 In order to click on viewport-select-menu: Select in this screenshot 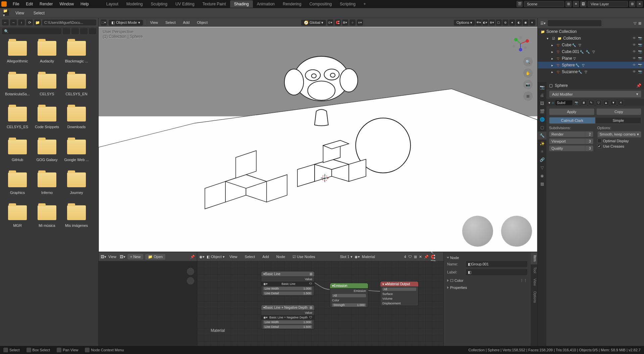, I will do `click(170, 22)`.